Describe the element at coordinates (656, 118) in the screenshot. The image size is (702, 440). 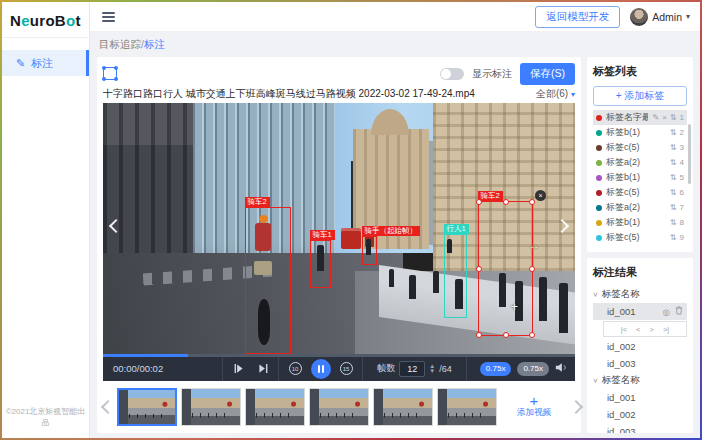
I see `edit-icon: ✎` at that location.